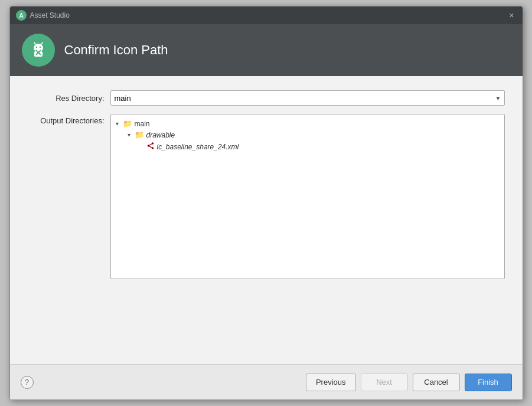 The image size is (532, 406). I want to click on output-directories-label: Output Directories:, so click(66, 119).